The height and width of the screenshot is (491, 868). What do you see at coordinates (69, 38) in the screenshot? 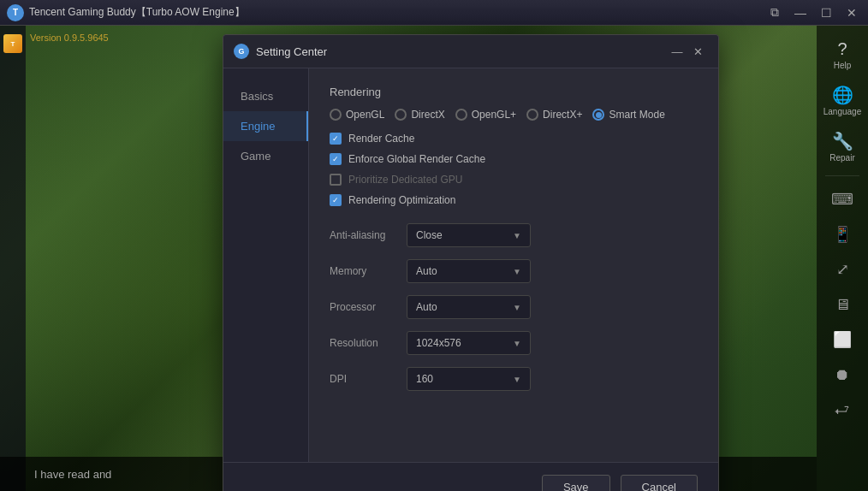
I see `version-text: Version 0.9.5.9645` at bounding box center [69, 38].